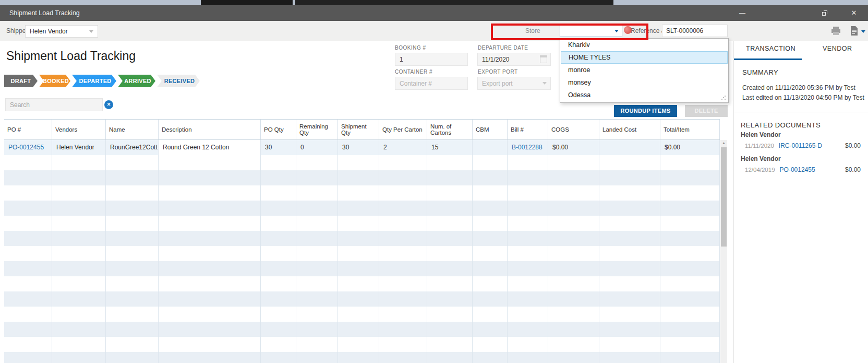 This screenshot has height=363, width=868. Describe the element at coordinates (403, 147) in the screenshot. I see `table-cell: 2` at that location.